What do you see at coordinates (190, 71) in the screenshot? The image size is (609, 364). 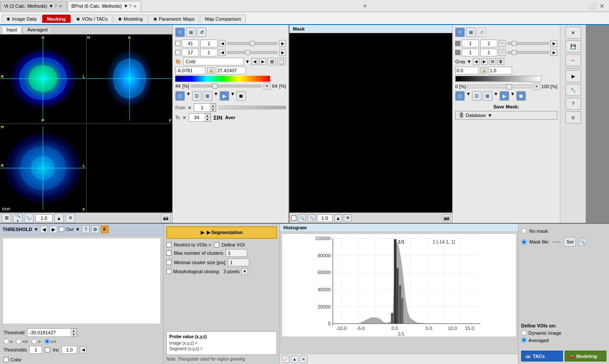 I see `min-val-input: -6.0781` at bounding box center [190, 71].